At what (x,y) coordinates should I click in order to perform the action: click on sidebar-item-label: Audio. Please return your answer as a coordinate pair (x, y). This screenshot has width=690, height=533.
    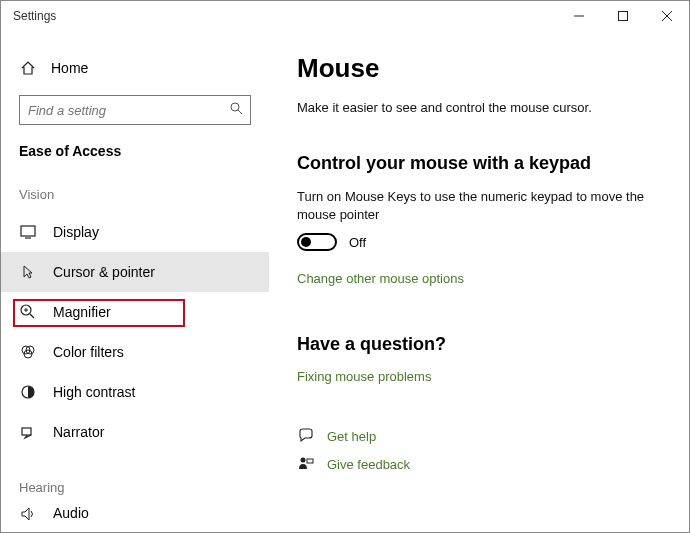
    Looking at the image, I should click on (71, 513).